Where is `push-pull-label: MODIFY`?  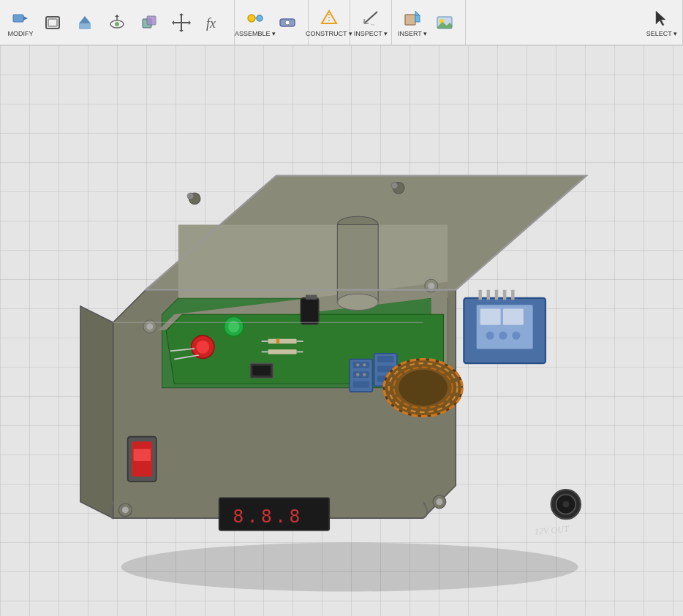
push-pull-label: MODIFY is located at coordinates (20, 34).